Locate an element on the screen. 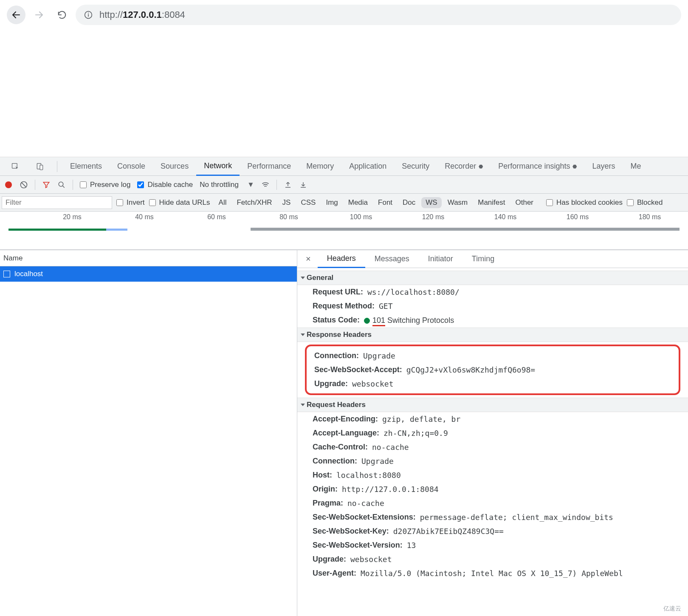 The image size is (688, 616). filter-type-fetchxhr: Fetch/XHR is located at coordinates (254, 203).